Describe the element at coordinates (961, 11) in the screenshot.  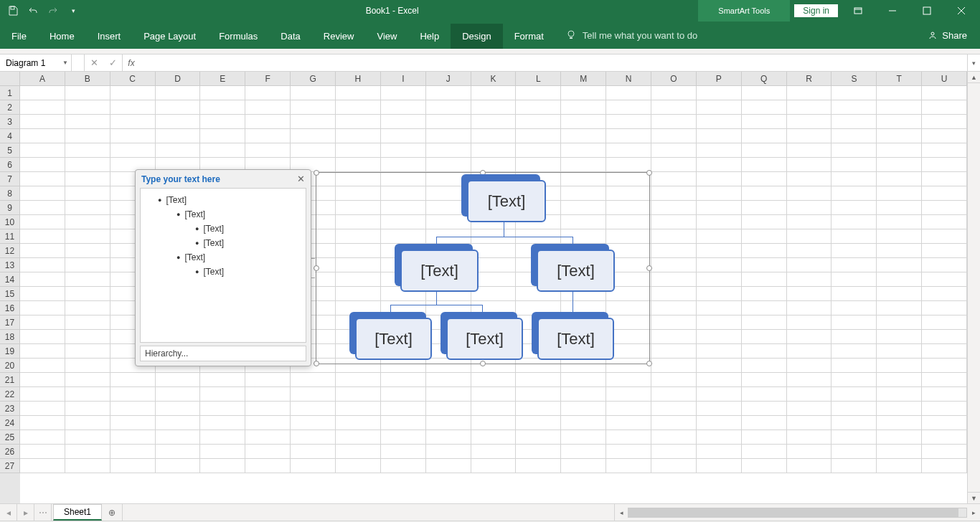
I see `close-icon` at that location.